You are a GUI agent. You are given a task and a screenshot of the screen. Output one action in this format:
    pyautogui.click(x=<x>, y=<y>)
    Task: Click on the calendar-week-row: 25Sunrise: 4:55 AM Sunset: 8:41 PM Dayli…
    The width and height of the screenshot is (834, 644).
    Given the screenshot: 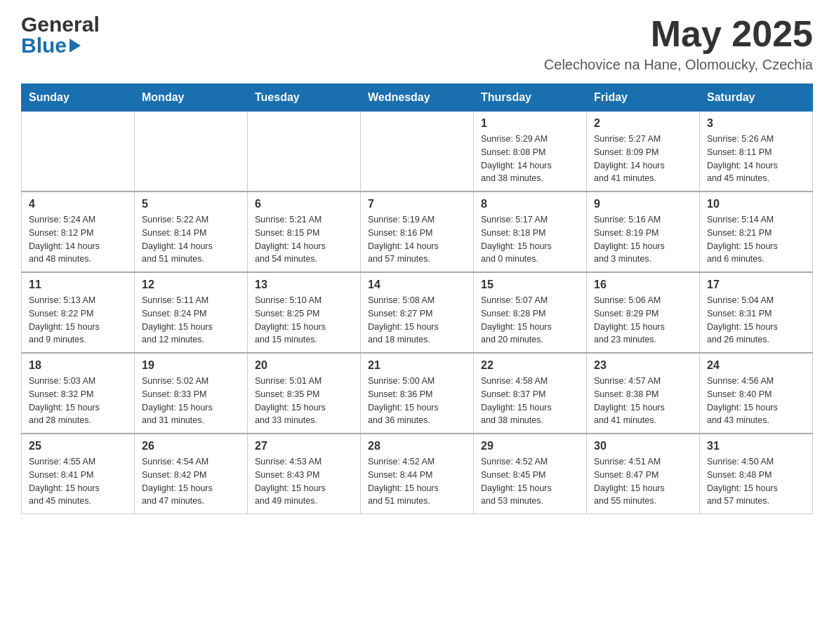 What is the action you would take?
    pyautogui.click(x=417, y=474)
    